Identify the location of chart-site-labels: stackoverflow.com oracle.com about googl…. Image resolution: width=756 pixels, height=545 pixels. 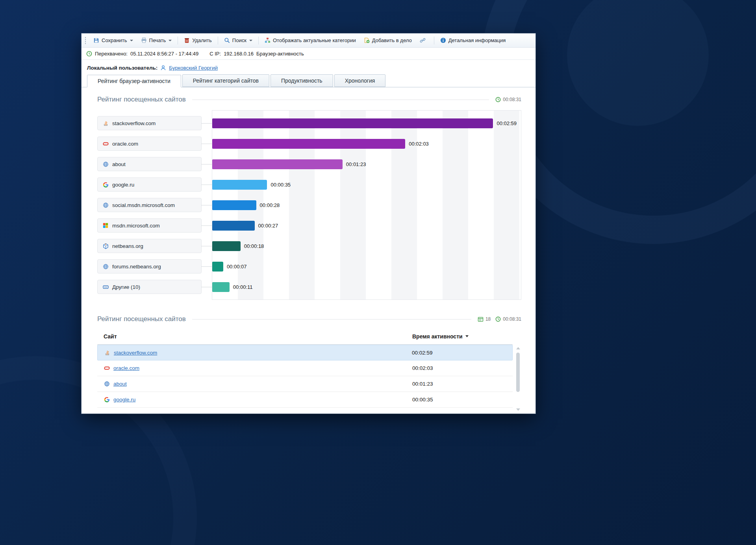
(150, 205).